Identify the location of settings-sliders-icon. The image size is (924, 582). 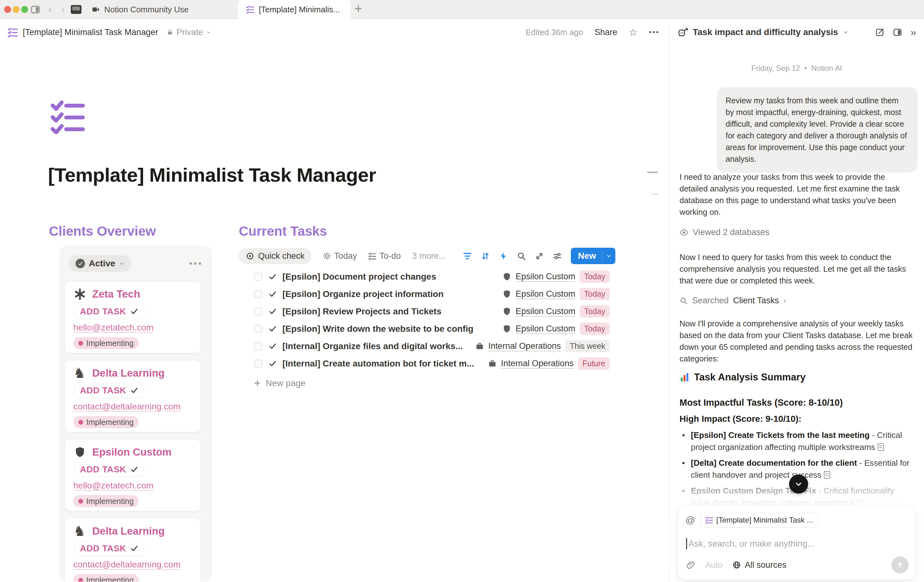
(558, 256).